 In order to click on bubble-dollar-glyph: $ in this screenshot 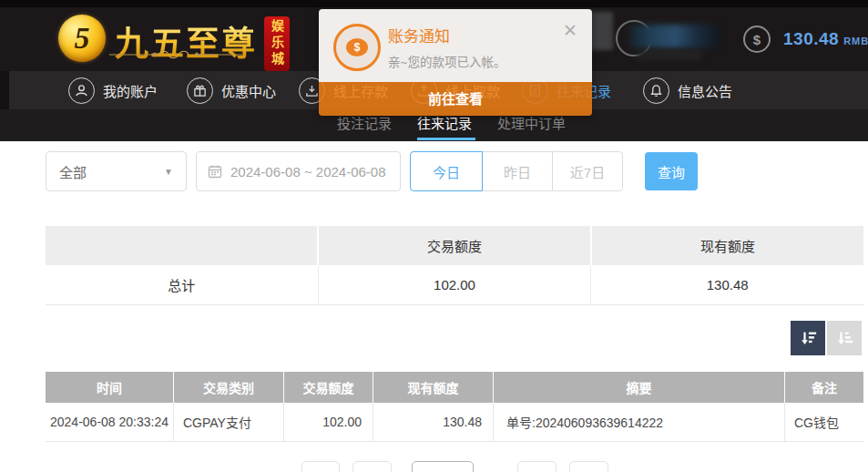, I will do `click(357, 47)`.